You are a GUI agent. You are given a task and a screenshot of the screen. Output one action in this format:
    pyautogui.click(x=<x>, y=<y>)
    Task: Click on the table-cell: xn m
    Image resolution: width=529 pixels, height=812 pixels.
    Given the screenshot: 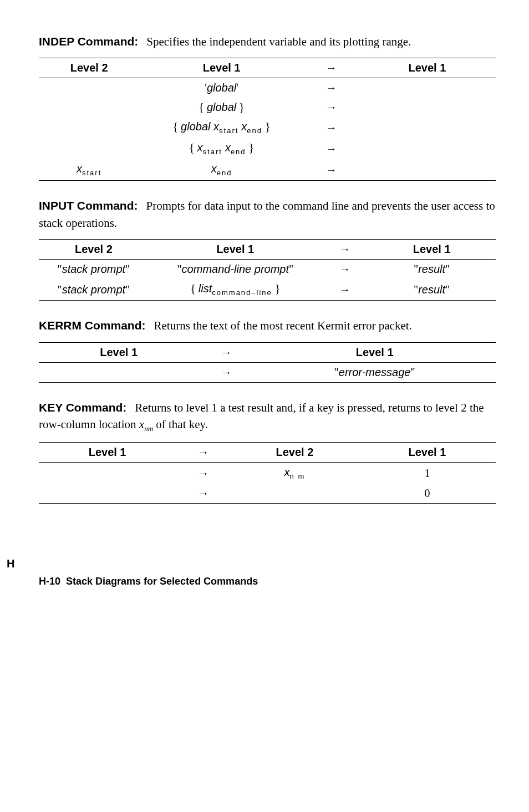 What is the action you would take?
    pyautogui.click(x=295, y=474)
    